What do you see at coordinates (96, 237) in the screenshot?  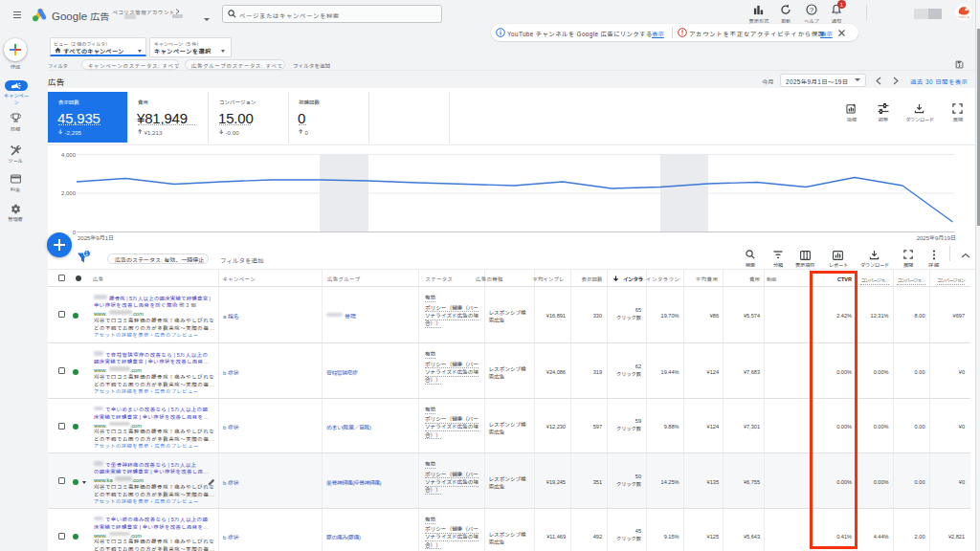 I see `svg-text: 2025年9月1日` at bounding box center [96, 237].